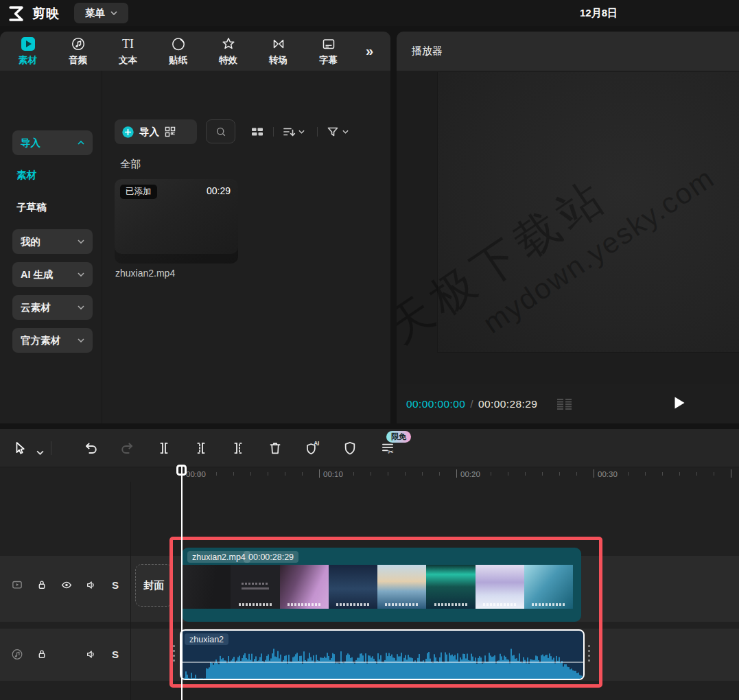  Describe the element at coordinates (316, 443) in the screenshot. I see `svg-text: AI` at that location.